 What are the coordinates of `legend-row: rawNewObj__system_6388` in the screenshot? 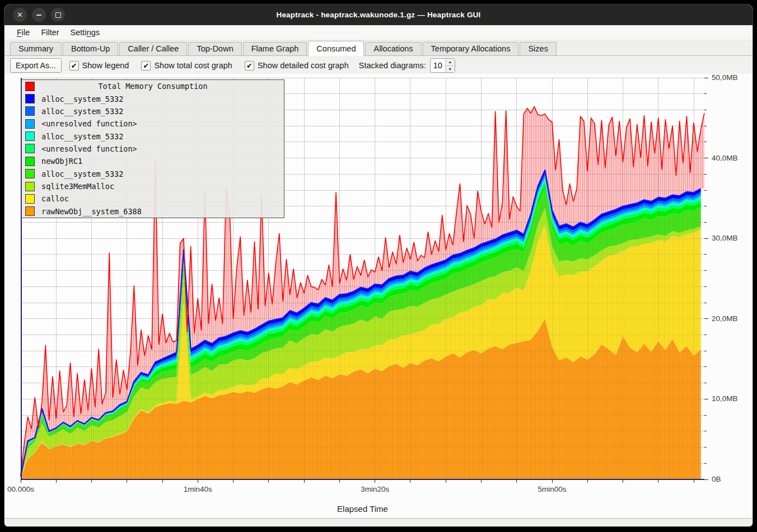 It's located at (153, 211).